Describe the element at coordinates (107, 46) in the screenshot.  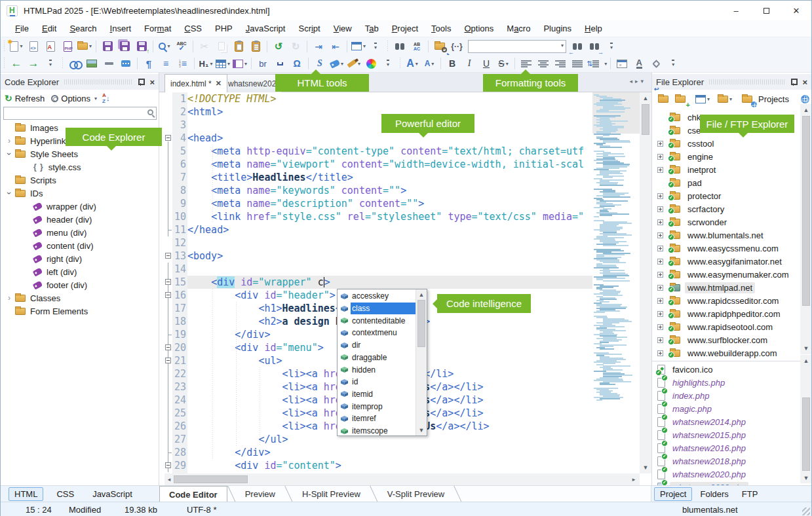
I see `save-icon` at that location.